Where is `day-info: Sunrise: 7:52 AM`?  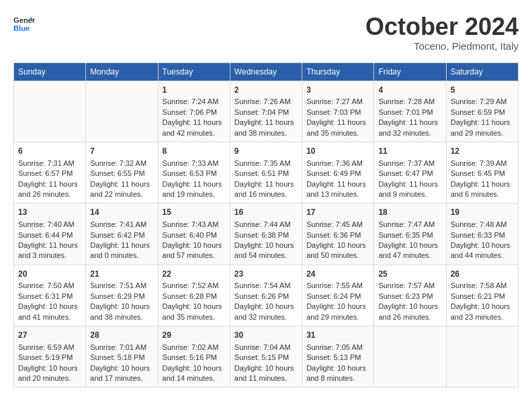
day-info: Sunrise: 7:52 AM is located at coordinates (194, 286).